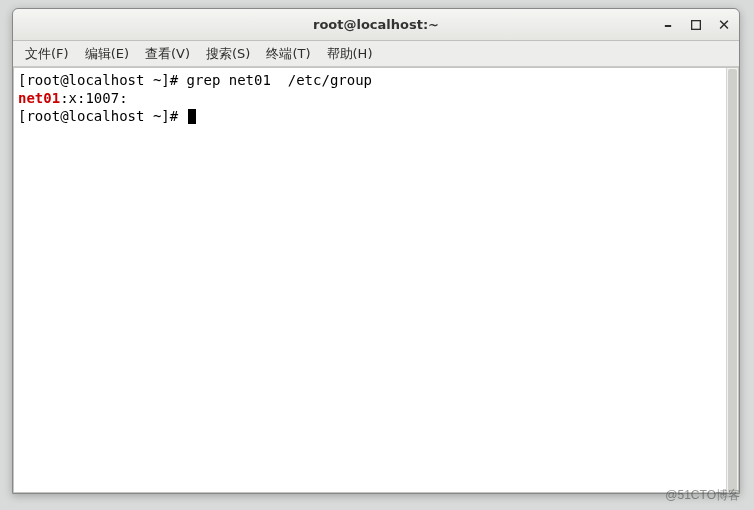 The width and height of the screenshot is (754, 510). What do you see at coordinates (732, 280) in the screenshot?
I see `scrollbar-thumb` at bounding box center [732, 280].